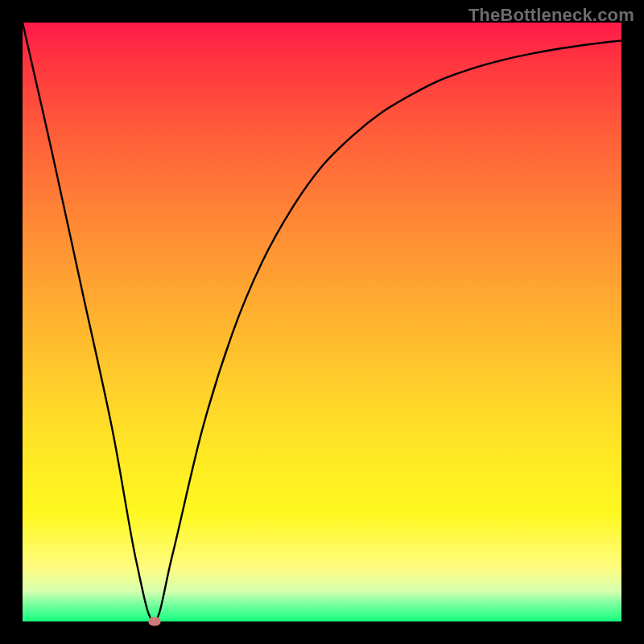  Describe the element at coordinates (551, 15) in the screenshot. I see `watermark-text: TheBottleneck.com` at that location.